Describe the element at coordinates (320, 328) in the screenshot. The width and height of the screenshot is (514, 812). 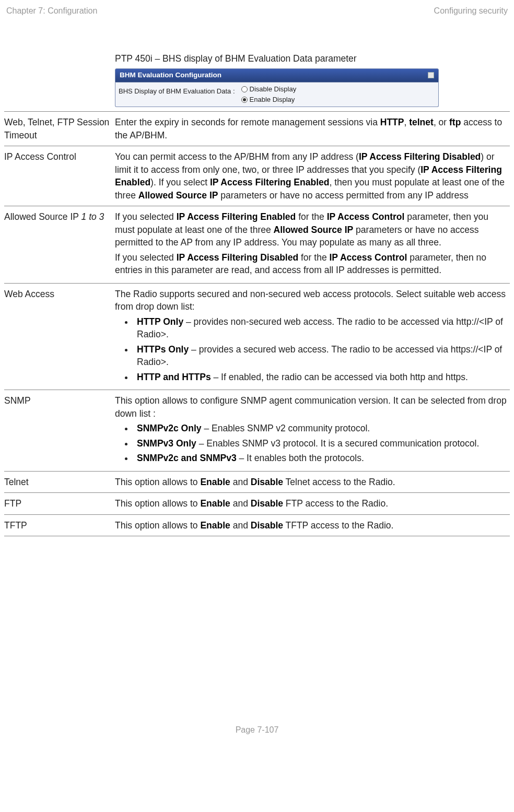
I see `list-item: HTTP Only – provides non-secured web acc…` at that location.